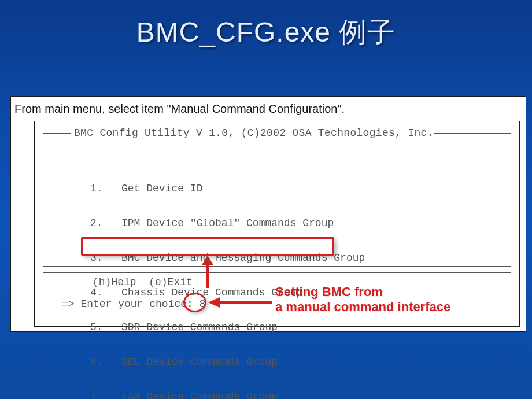 Image resolution: width=532 pixels, height=399 pixels. Describe the element at coordinates (97, 293) in the screenshot. I see `menu-num: 4.` at that location.